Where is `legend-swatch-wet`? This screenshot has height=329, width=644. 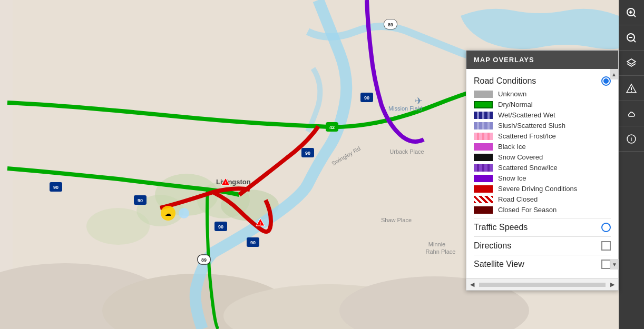
legend-swatch-wet is located at coordinates (483, 115).